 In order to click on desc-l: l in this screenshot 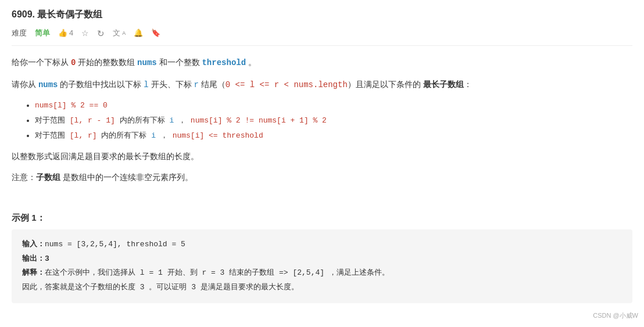, I will do `click(146, 85)`.